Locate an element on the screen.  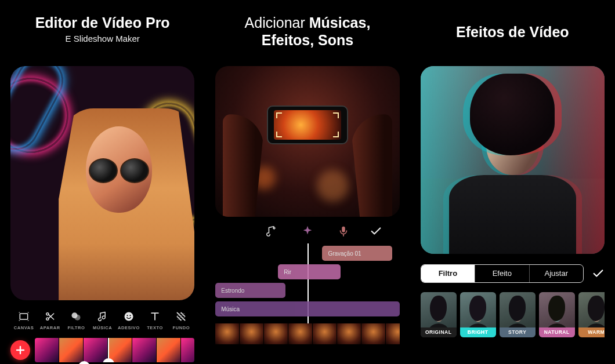
screen1-title: Editor de Vídeo Pro is located at coordinates (102, 23).